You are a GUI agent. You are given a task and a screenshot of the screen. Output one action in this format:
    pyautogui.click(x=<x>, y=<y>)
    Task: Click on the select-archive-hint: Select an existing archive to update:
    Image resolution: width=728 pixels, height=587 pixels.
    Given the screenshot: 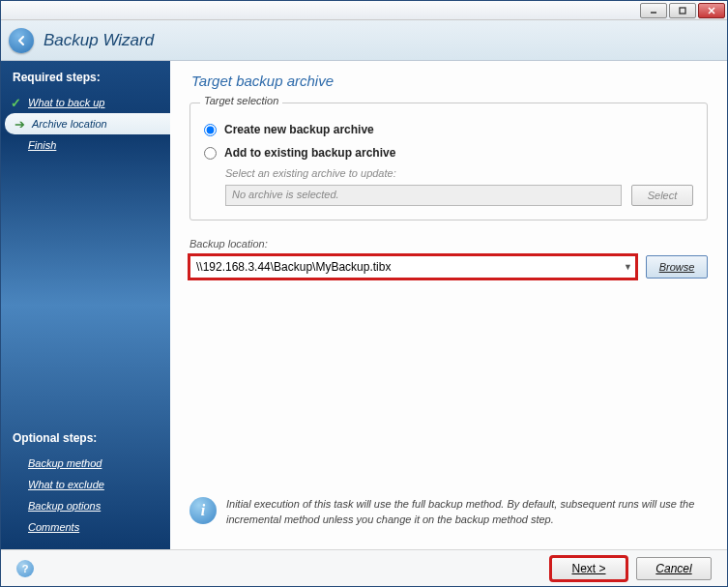 What is the action you would take?
    pyautogui.click(x=459, y=173)
    